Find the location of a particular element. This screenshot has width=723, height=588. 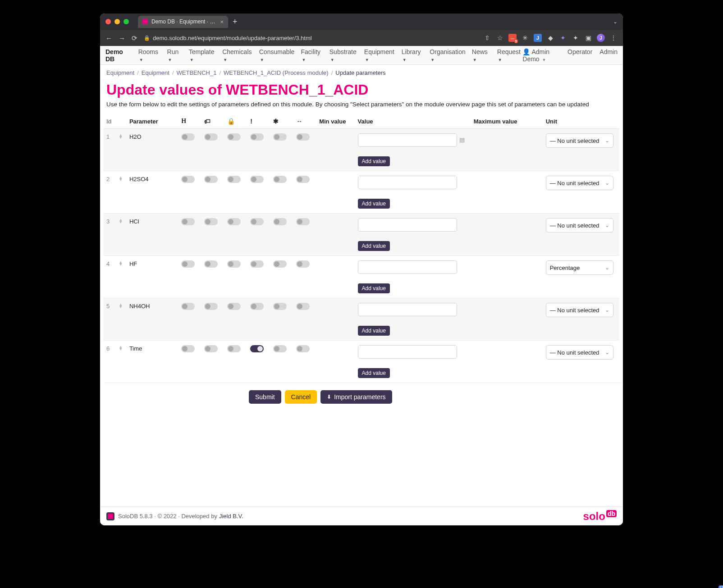

reload-button: ⟳ is located at coordinates (134, 38).